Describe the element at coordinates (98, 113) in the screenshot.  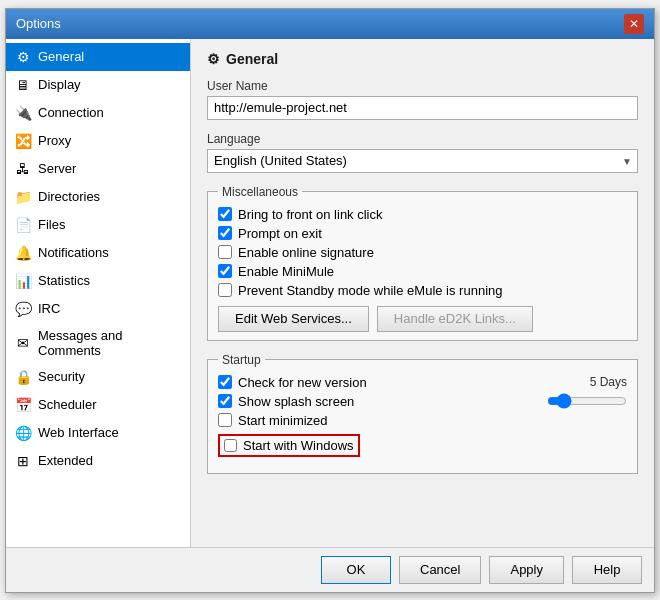
I see `sidebar-item-connection: 🔌 Connection` at that location.